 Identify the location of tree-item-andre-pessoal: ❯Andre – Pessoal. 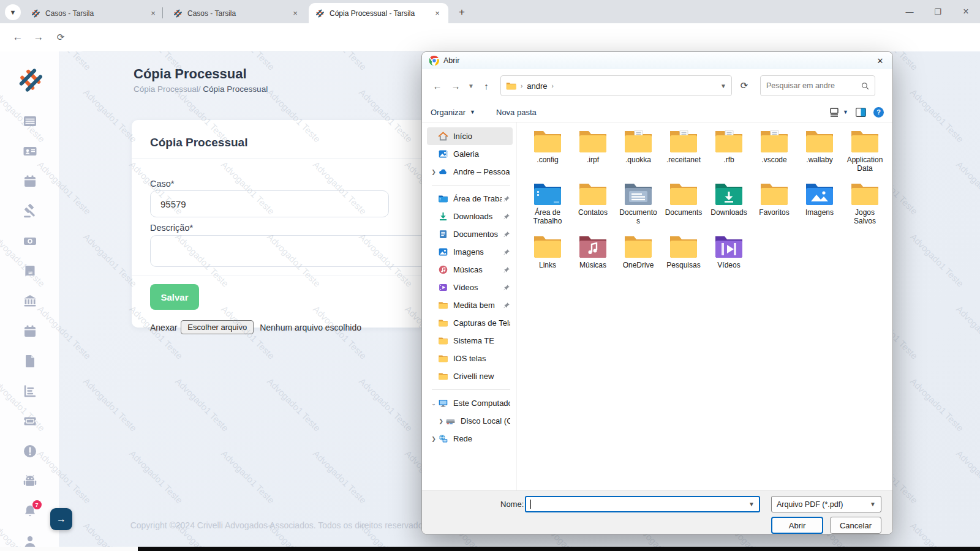
(470, 171).